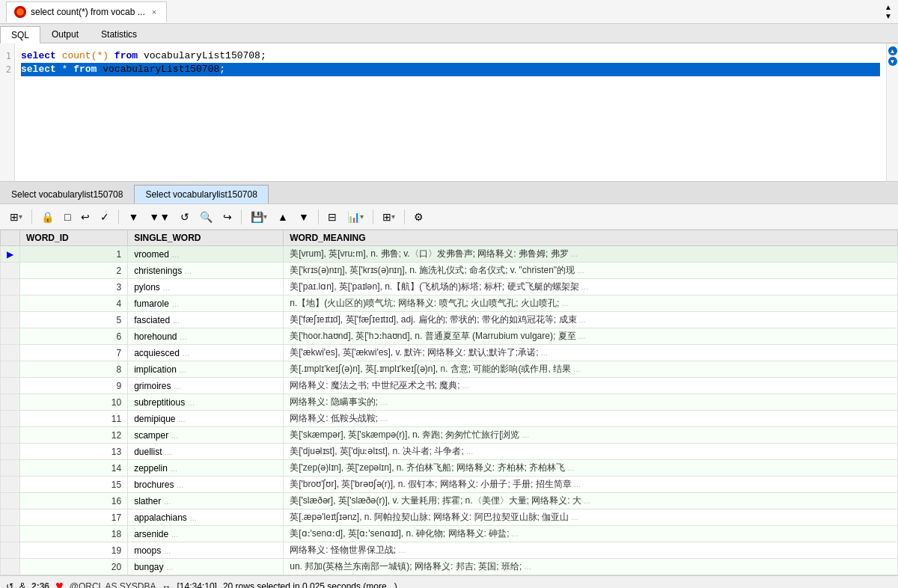 This screenshot has height=588, width=898. Describe the element at coordinates (20, 34) in the screenshot. I see `tab-sql: SQL` at that location.